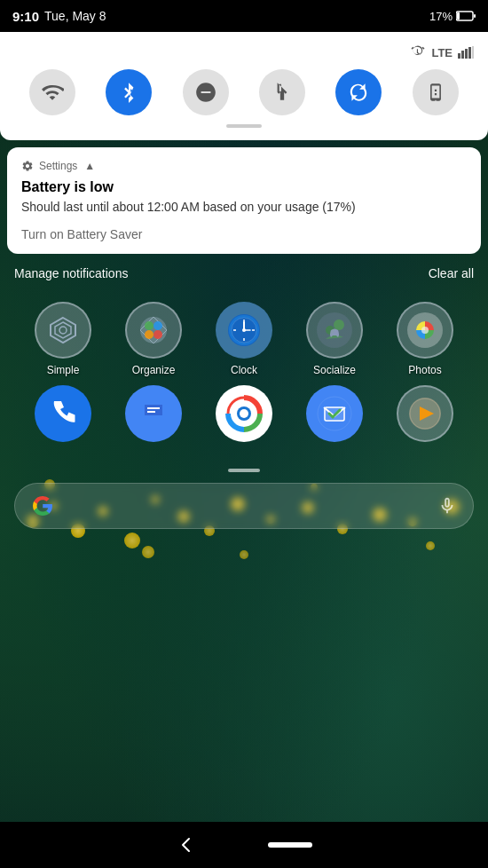 This screenshot has width=488, height=868. What do you see at coordinates (244, 370) in the screenshot?
I see `app-clock-label: Clock` at bounding box center [244, 370].